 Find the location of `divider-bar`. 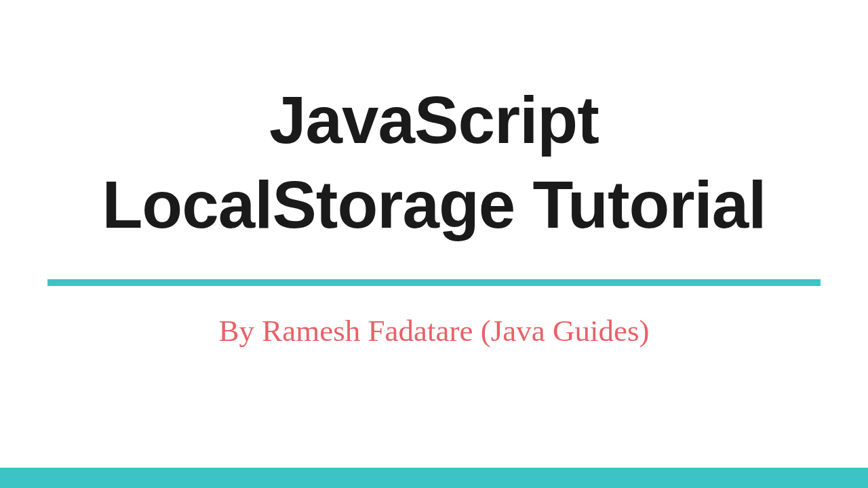

divider-bar is located at coordinates (434, 283).